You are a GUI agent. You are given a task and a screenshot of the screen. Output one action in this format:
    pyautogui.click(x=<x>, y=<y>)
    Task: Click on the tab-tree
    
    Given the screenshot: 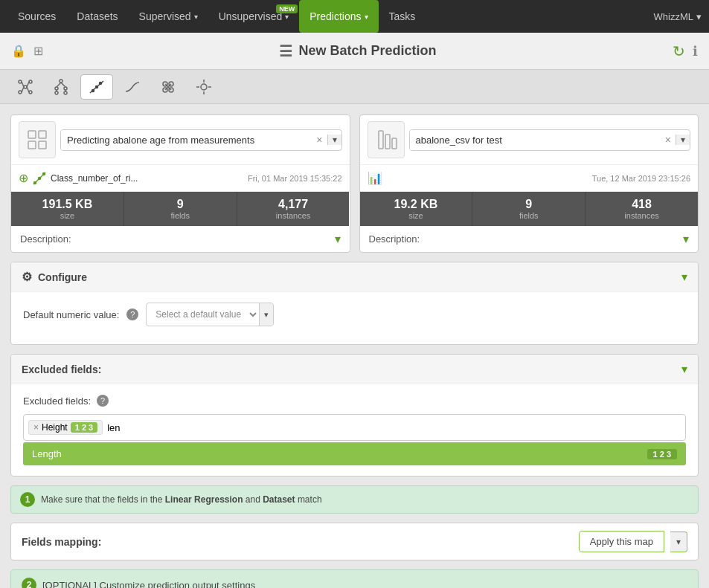 What is the action you would take?
    pyautogui.click(x=61, y=87)
    